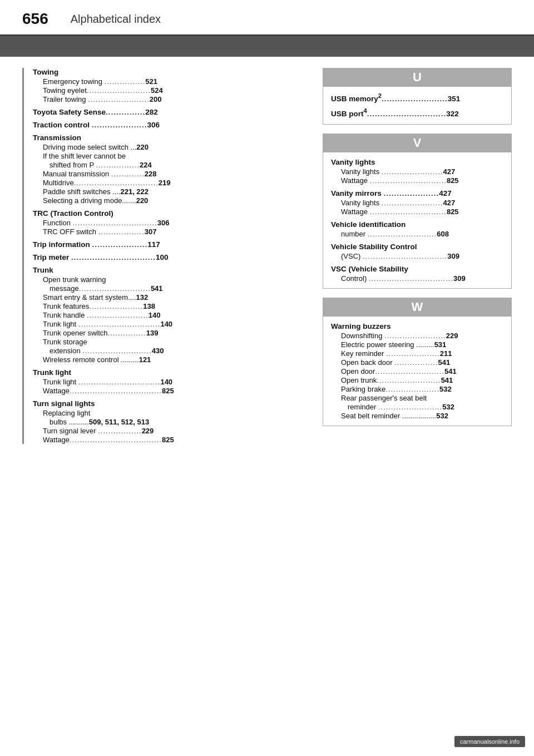 This screenshot has width=534, height=756. What do you see at coordinates (172, 373) in the screenshot?
I see `entry-trunk-light-main: Trunk light` at bounding box center [172, 373].